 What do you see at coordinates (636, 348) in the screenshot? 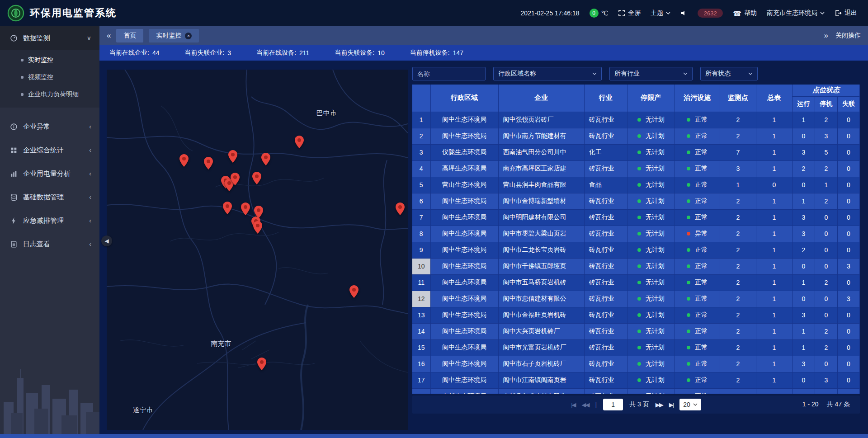
I see `table-row: 15 阆中生态环境局 阆中市光富页岩机砖厂 砖瓦行业 无计划` at bounding box center [636, 348].